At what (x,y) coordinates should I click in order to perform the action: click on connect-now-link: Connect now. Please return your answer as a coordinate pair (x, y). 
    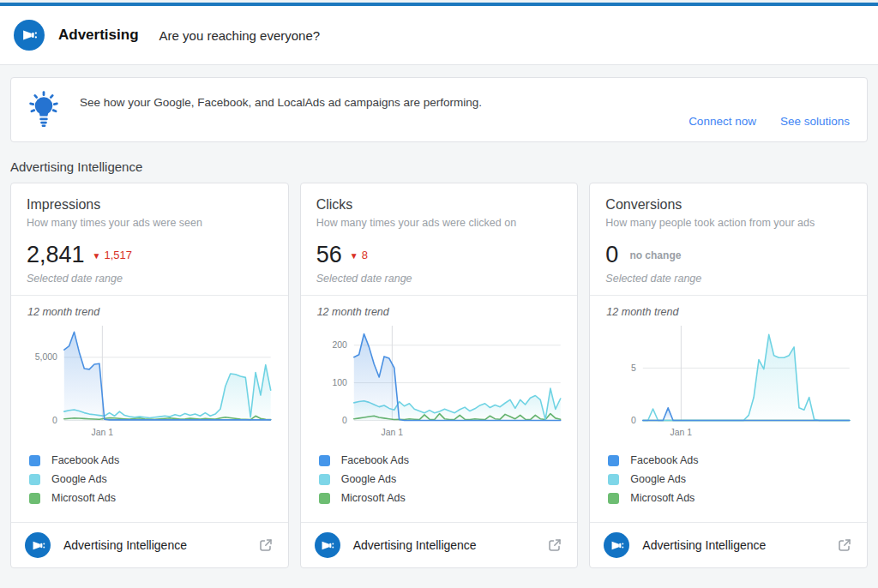
    Looking at the image, I should click on (722, 122).